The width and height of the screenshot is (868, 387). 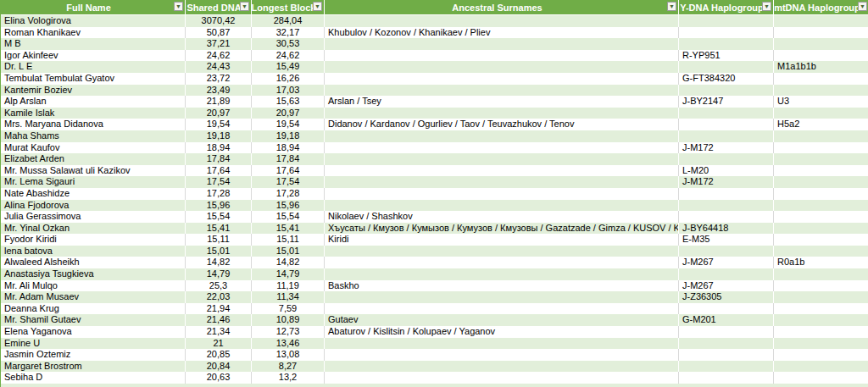 What do you see at coordinates (219, 113) in the screenshot?
I see `cell-shared-dna: 20,97` at bounding box center [219, 113].